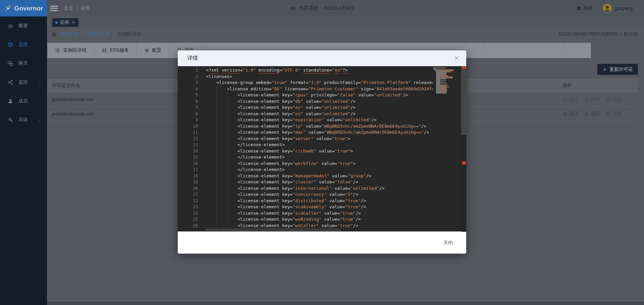 This screenshot has height=305, width=644. I want to click on code-line: 13 </license-element>, so click(322, 145).